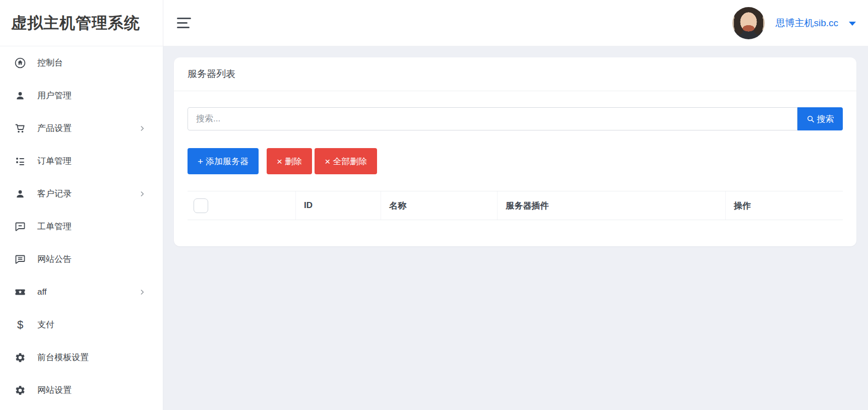 This screenshot has height=410, width=868. Describe the element at coordinates (20, 325) in the screenshot. I see `dollar-icon: $` at that location.